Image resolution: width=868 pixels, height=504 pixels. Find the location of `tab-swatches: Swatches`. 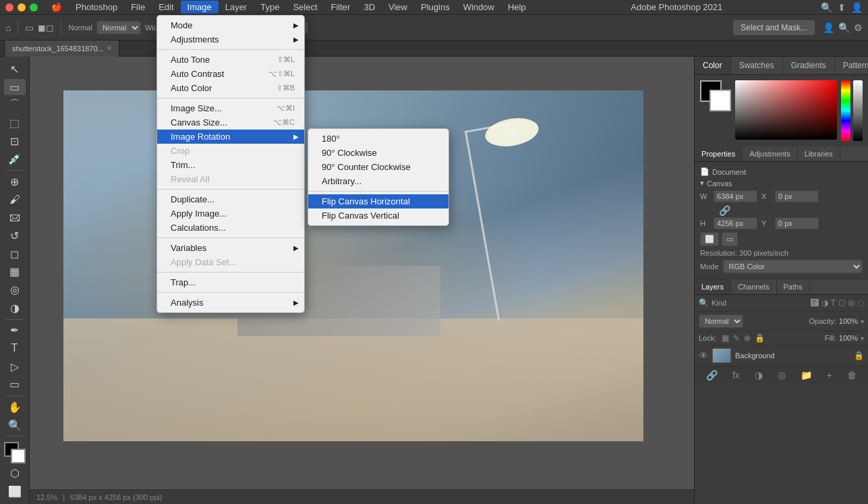

tab-swatches: Swatches is located at coordinates (757, 65).